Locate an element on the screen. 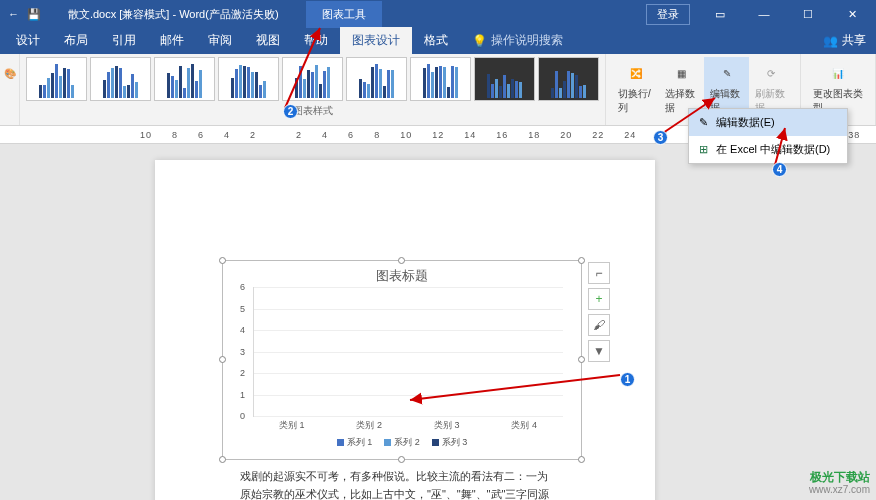  annotation-badge-3: 3 is located at coordinates (660, 138).